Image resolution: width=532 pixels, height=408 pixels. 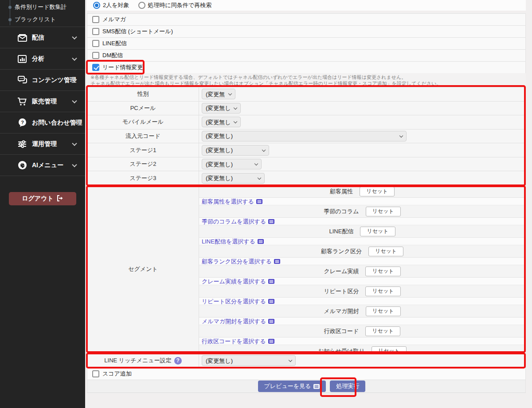 I want to click on line-rich-menu-row: LINE リッチメニュー設定 ? (変更無し), so click(x=306, y=360).